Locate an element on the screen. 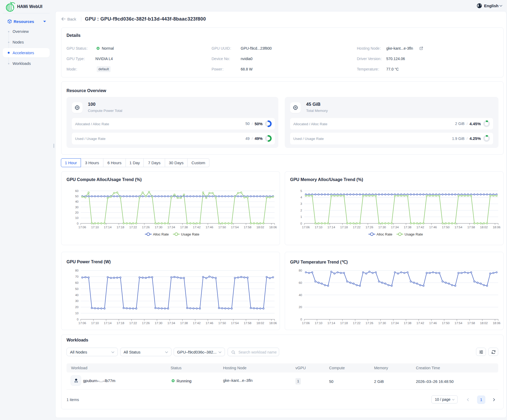 The width and height of the screenshot is (507, 420). svg-text: 2 is located at coordinates (301, 210).